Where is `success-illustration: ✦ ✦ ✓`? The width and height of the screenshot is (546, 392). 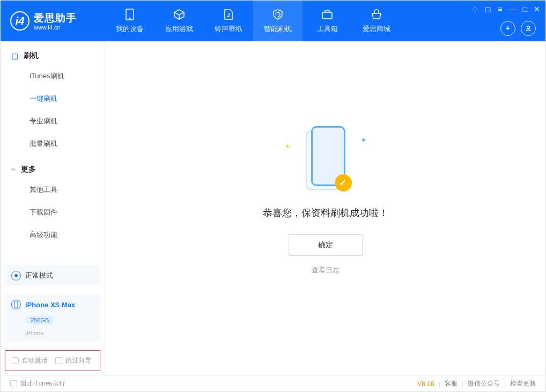 success-illustration: ✦ ✦ ✓ is located at coordinates (326, 161).